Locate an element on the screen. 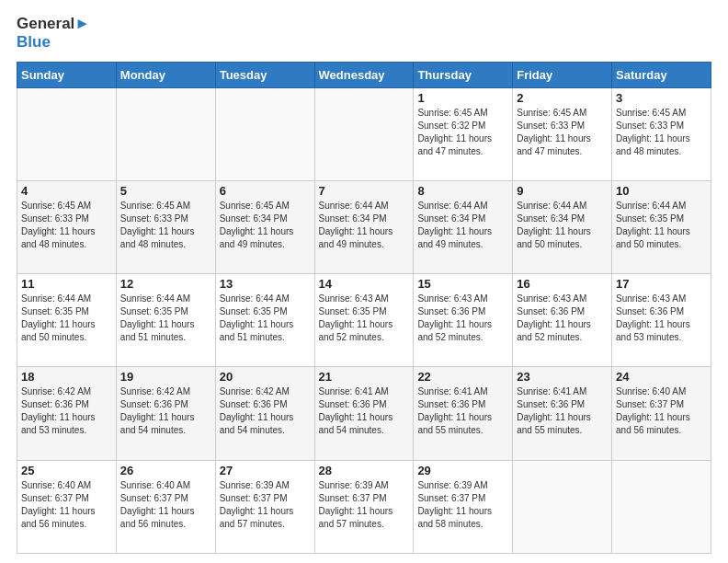  day-number: 3 is located at coordinates (662, 98).